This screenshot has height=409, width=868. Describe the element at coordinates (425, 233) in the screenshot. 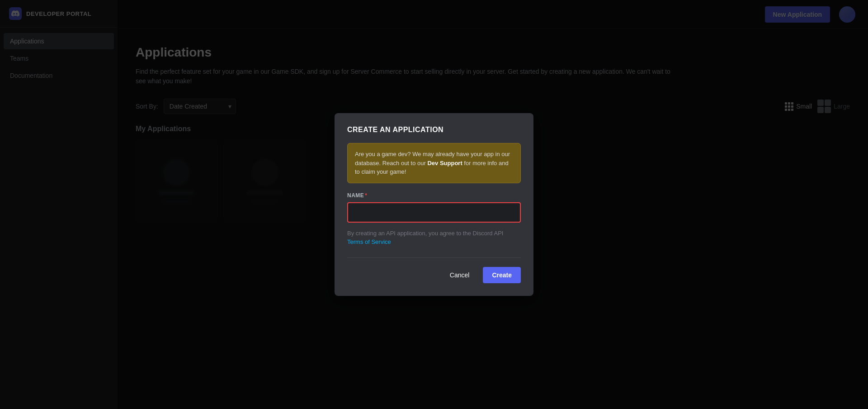

I see `terms-prefix: By creating an API application, you agre…` at that location.